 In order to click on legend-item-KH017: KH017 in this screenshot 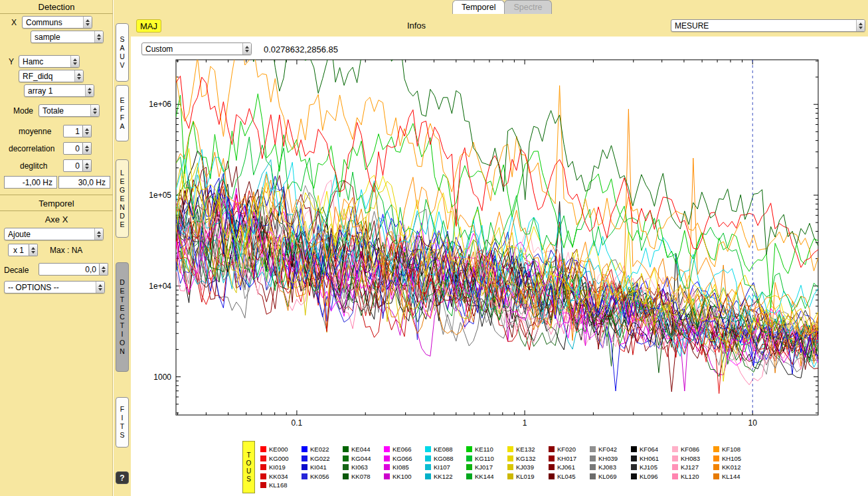, I will do `click(569, 459)`.